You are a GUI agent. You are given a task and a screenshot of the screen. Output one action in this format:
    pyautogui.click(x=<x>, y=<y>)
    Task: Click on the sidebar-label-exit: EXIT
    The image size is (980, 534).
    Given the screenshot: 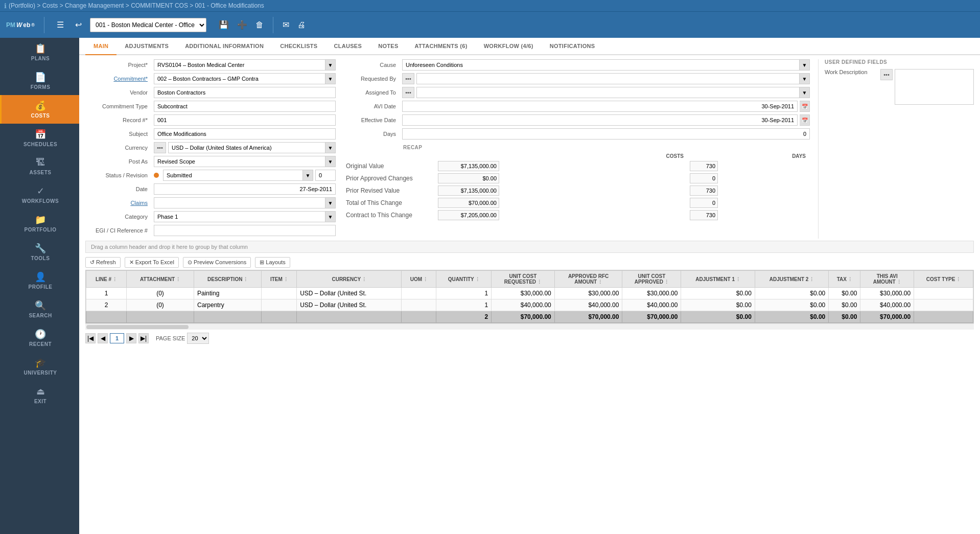 What is the action you would take?
    pyautogui.click(x=40, y=402)
    